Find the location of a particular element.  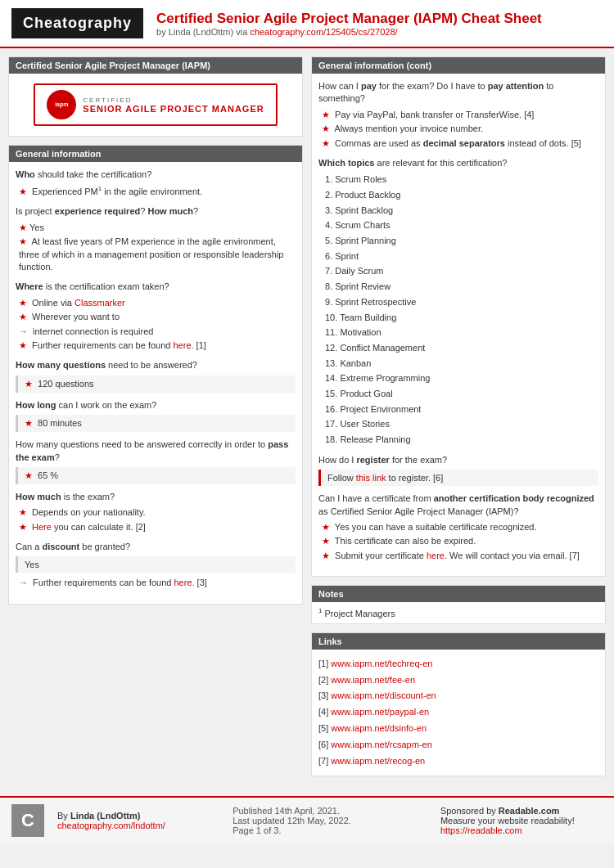

link-1: www.iapm.net/techreq-en is located at coordinates (381, 663).